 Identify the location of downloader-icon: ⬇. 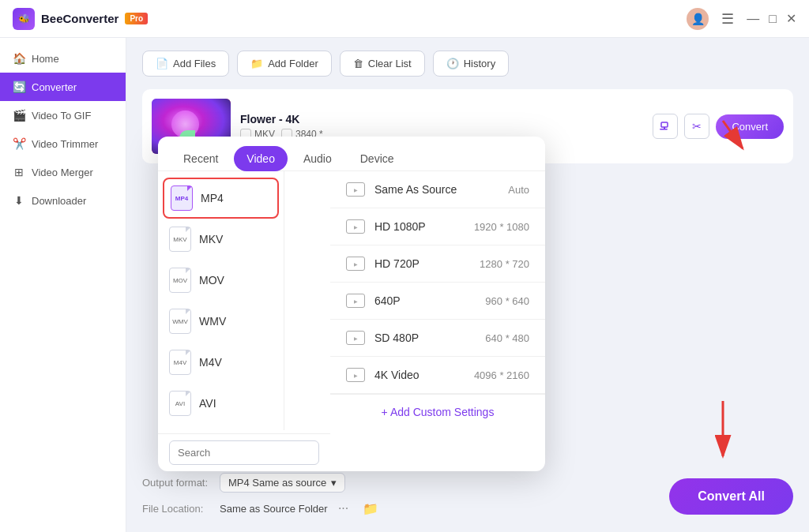
(19, 200).